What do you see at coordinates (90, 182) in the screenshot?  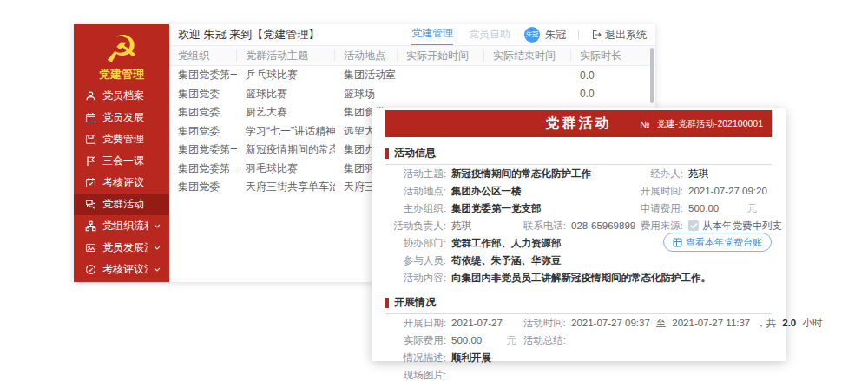 I see `calendar-check-icon` at bounding box center [90, 182].